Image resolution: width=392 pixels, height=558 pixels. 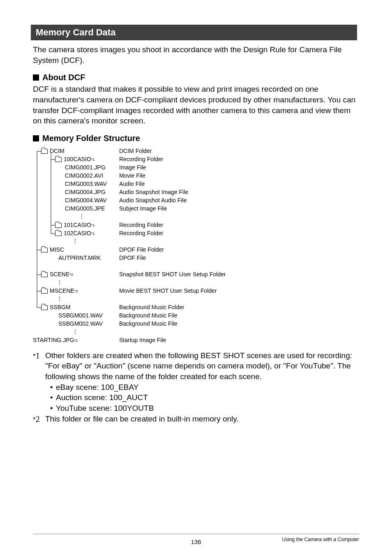 I want to click on intro-paragraph: The camera stores images you shoot in ac…, so click(x=196, y=55).